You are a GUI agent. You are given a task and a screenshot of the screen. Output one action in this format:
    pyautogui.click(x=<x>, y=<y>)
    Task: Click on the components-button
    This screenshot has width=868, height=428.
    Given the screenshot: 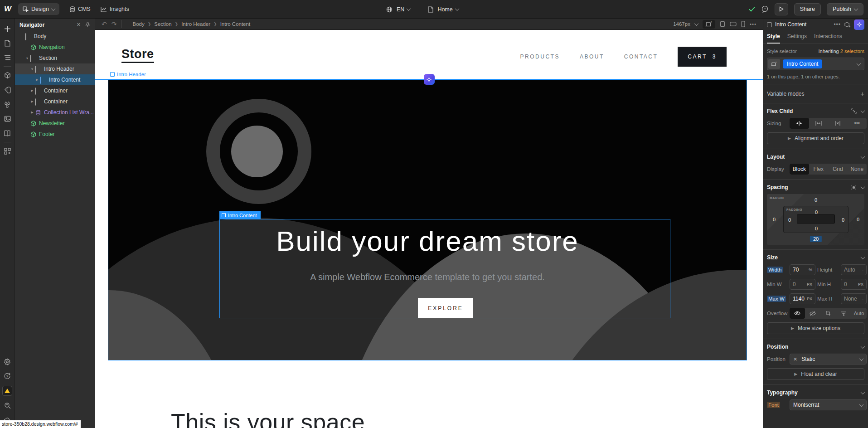 What is the action you would take?
    pyautogui.click(x=7, y=75)
    